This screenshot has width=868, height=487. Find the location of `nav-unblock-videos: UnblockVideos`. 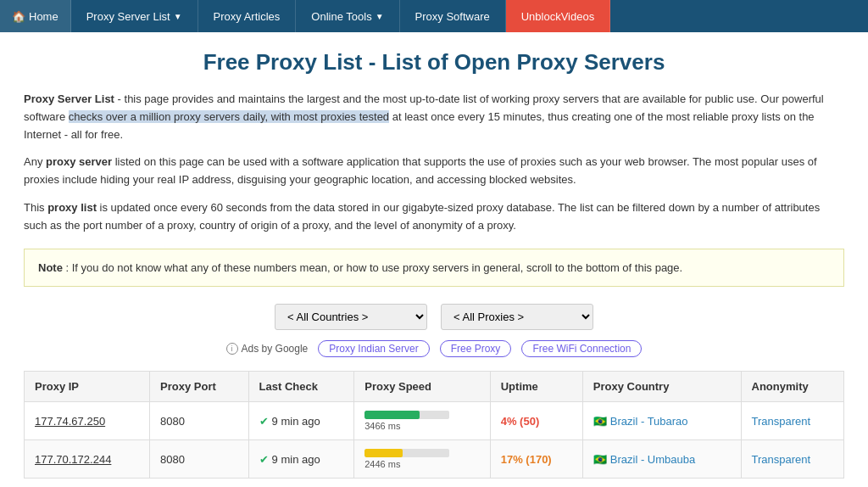

nav-unblock-videos: UnblockVideos is located at coordinates (558, 16).